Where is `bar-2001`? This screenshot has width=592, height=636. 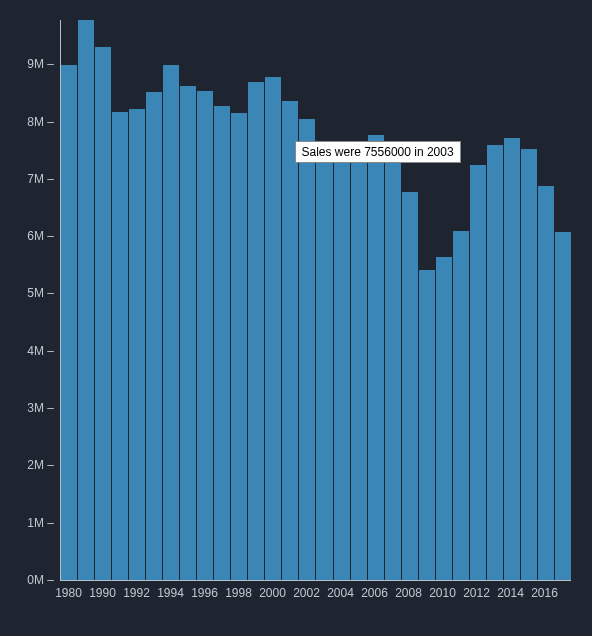
bar-2001 is located at coordinates (290, 340).